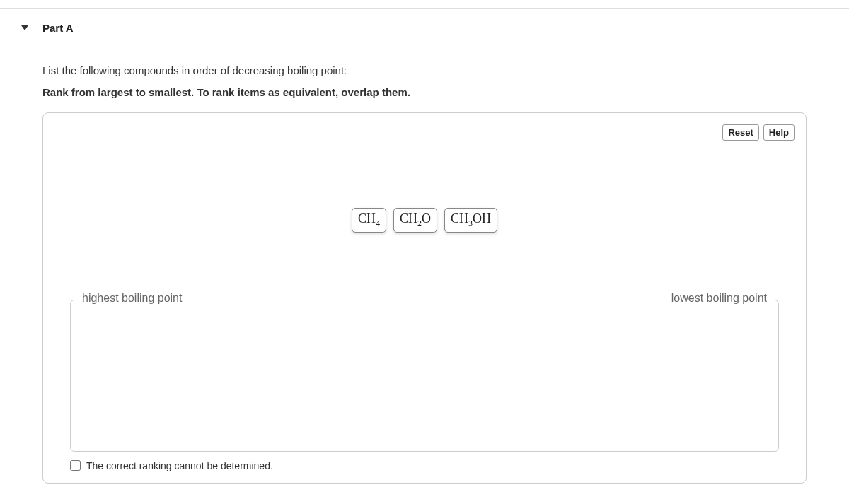  I want to click on reset-button: Reset, so click(740, 133).